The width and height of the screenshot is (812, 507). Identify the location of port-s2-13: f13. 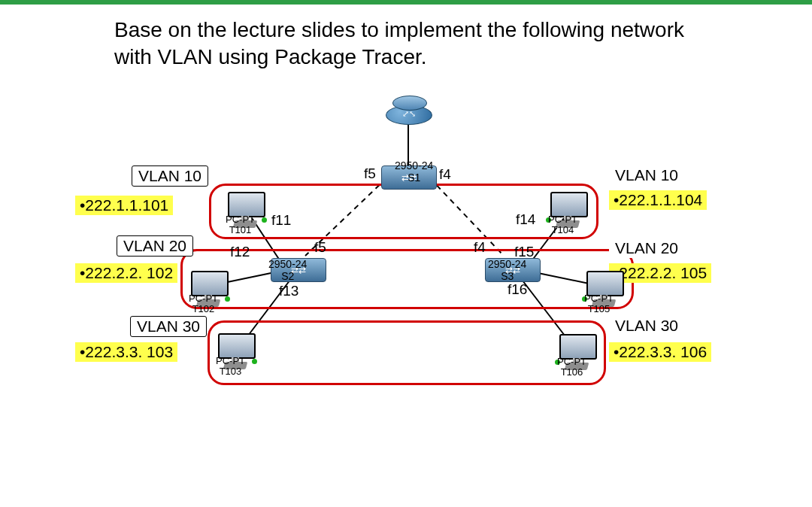
(289, 291).